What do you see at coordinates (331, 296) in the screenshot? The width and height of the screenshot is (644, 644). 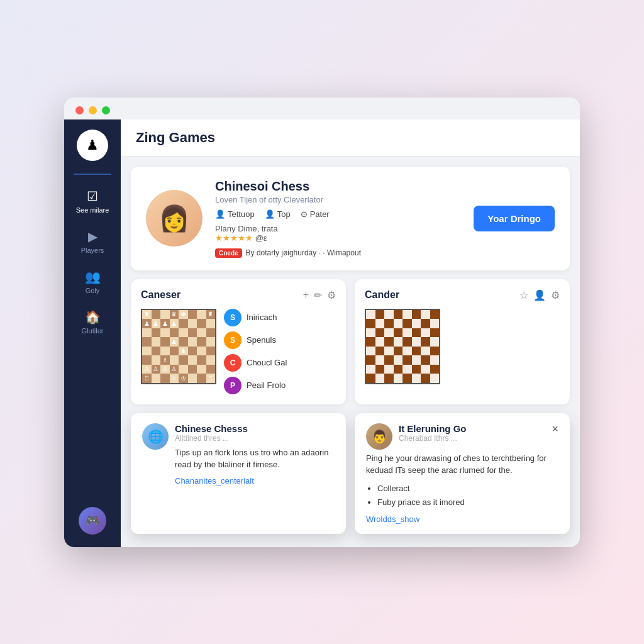 I see `settings-icon: ⚙` at bounding box center [331, 296].